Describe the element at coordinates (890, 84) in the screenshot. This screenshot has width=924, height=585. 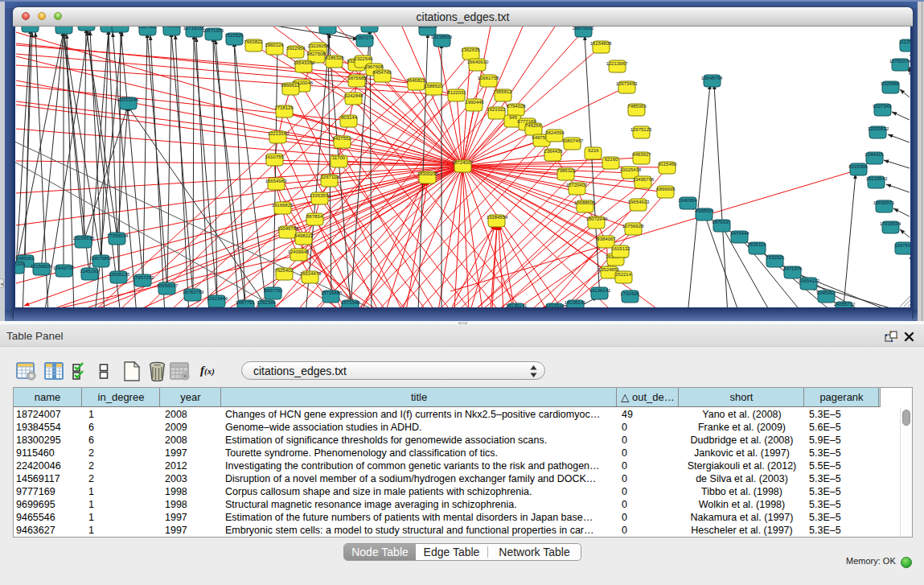
I see `svg-text: 9329966` at that location.